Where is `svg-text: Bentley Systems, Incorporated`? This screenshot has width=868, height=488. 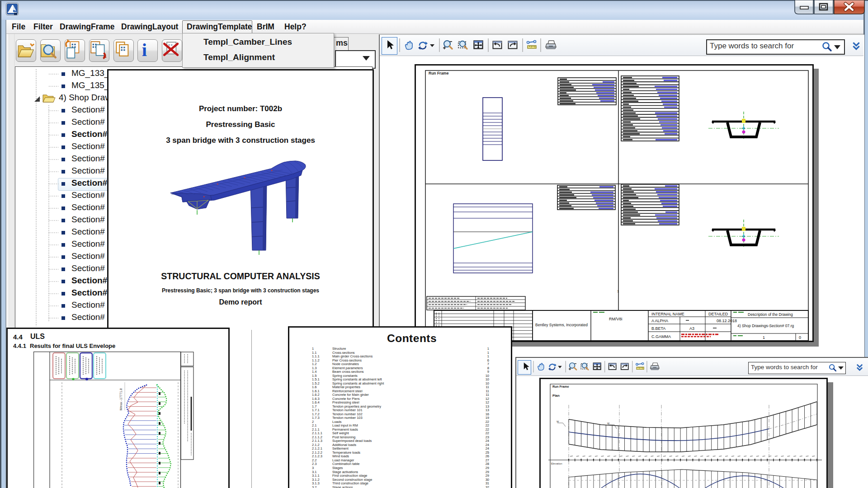
svg-text: Bentley Systems, Incorporated is located at coordinates (561, 325).